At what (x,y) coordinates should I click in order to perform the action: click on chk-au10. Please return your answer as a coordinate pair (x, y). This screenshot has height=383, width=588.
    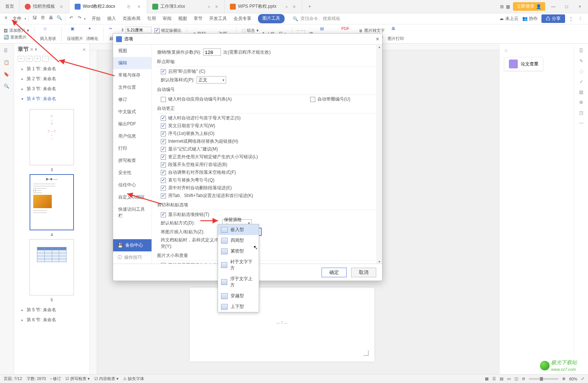
    Looking at the image, I should click on (163, 196).